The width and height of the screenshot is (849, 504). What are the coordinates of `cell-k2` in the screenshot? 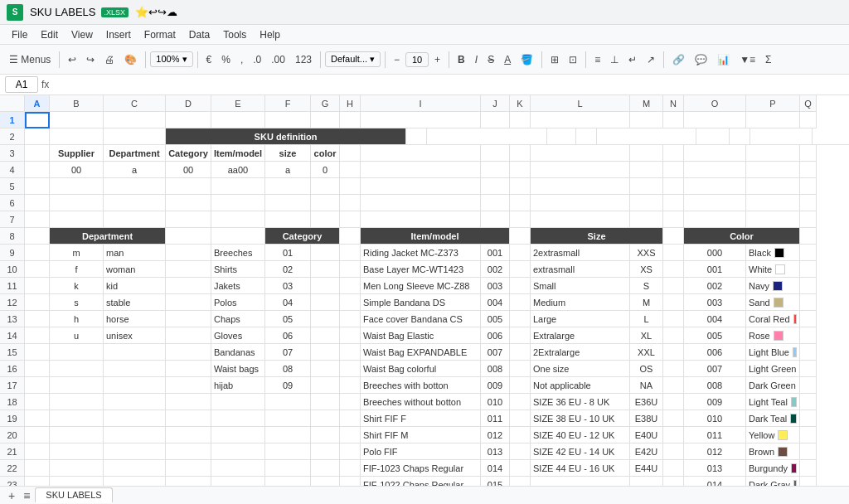 It's located at (587, 137).